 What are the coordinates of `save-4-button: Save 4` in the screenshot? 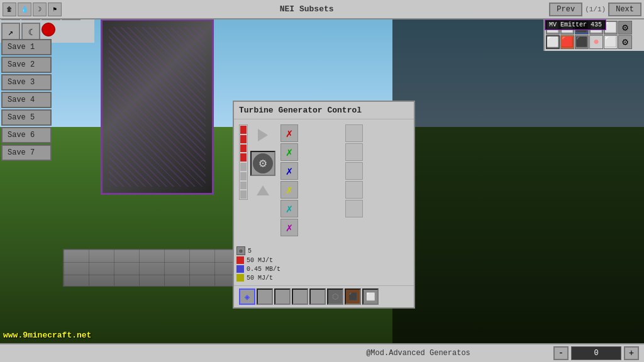 It's located at (26, 100).